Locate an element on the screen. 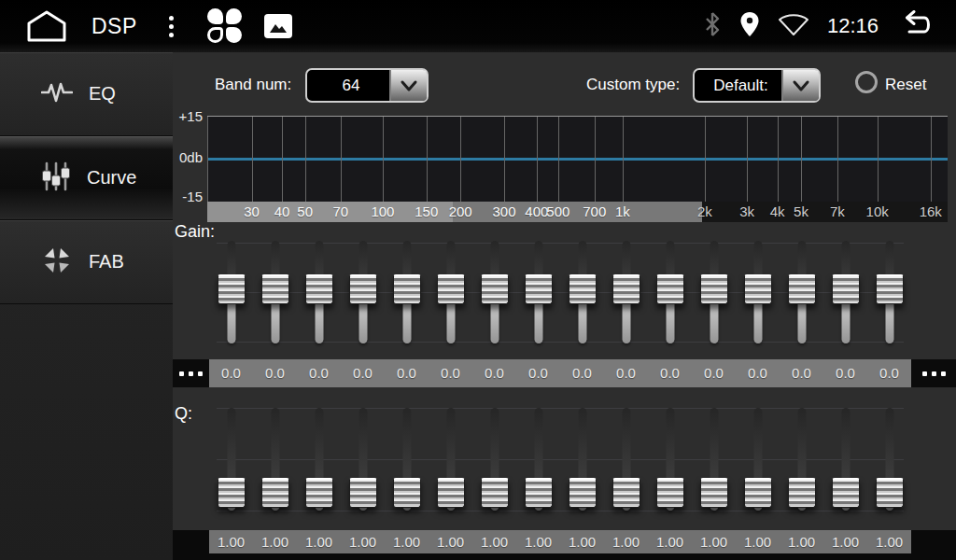 This screenshot has height=560, width=956. y-axis-label-max: +15 is located at coordinates (188, 116).